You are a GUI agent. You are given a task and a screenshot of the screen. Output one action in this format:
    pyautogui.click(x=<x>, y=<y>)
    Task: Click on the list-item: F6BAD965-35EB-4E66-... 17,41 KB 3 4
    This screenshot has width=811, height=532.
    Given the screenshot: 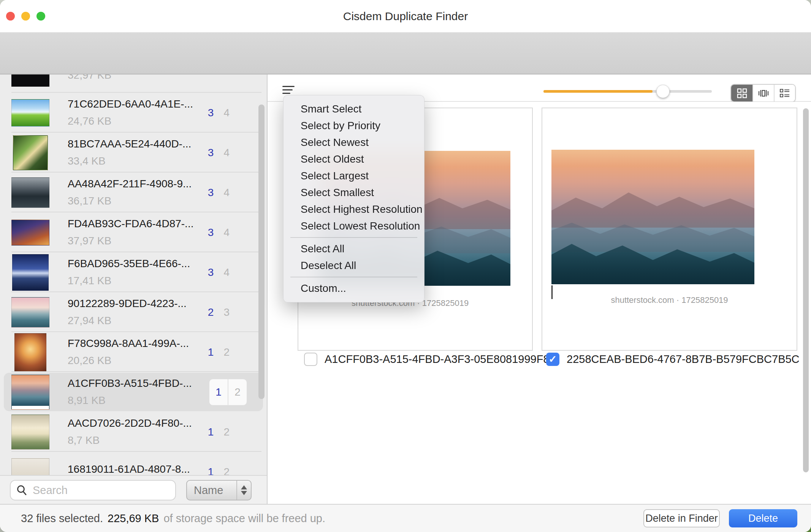 What is the action you would take?
    pyautogui.click(x=133, y=272)
    